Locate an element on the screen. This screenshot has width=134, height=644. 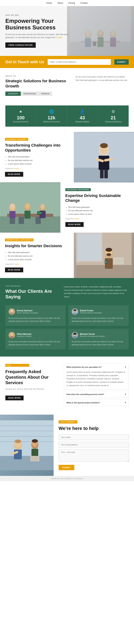
feature-credit-2: Image from Freepik is located at coordinates (97, 218).